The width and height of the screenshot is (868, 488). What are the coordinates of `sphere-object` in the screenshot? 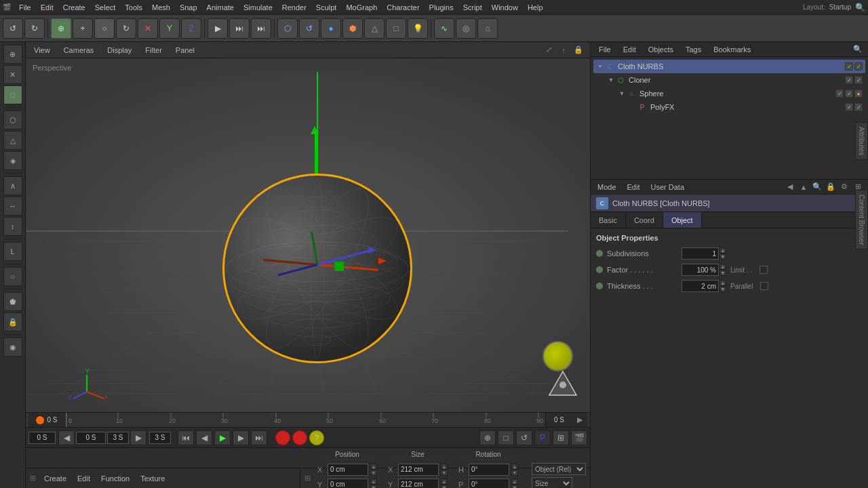 It's located at (317, 268).